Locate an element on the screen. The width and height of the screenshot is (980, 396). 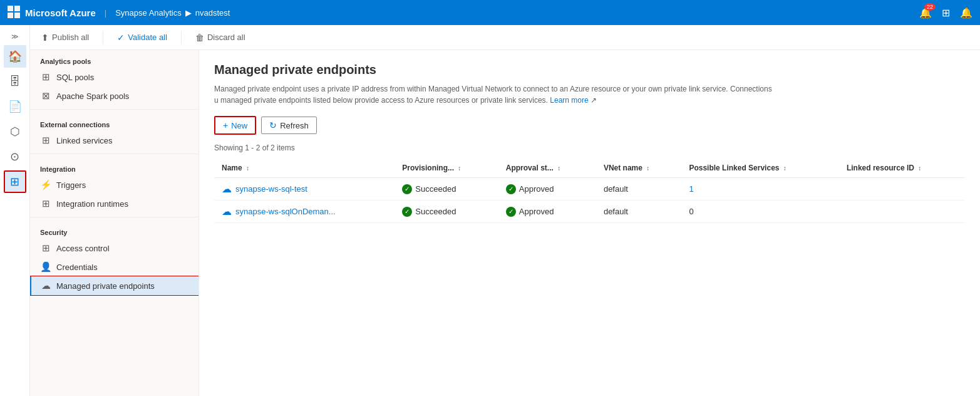
learn-more-link: Learn more is located at coordinates (569, 100).